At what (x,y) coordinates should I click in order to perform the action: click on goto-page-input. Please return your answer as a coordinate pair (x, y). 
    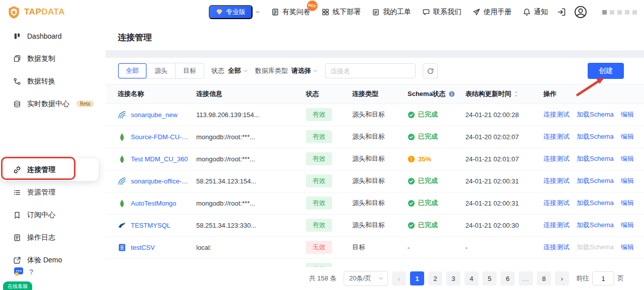
    Looking at the image, I should click on (603, 278).